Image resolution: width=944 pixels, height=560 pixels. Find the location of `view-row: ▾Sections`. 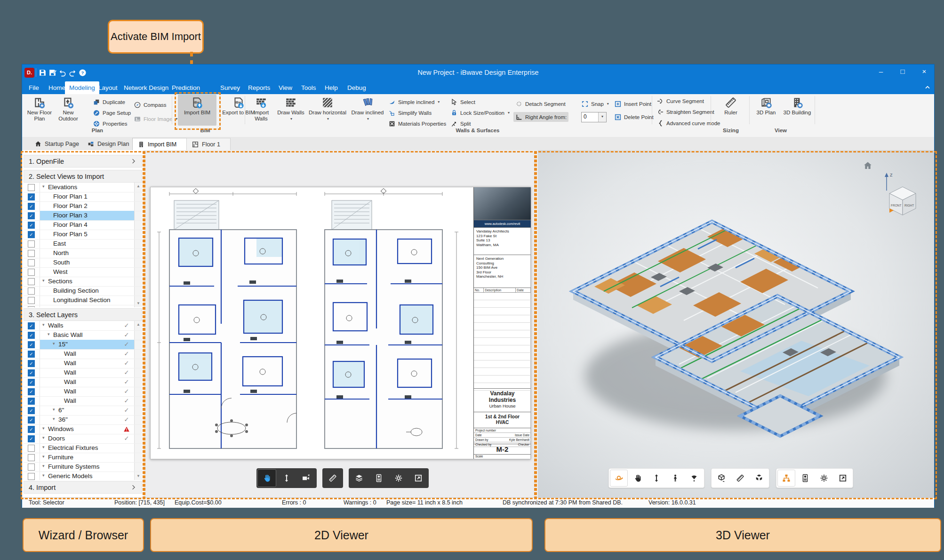

view-row: ▾Sections is located at coordinates (83, 281).